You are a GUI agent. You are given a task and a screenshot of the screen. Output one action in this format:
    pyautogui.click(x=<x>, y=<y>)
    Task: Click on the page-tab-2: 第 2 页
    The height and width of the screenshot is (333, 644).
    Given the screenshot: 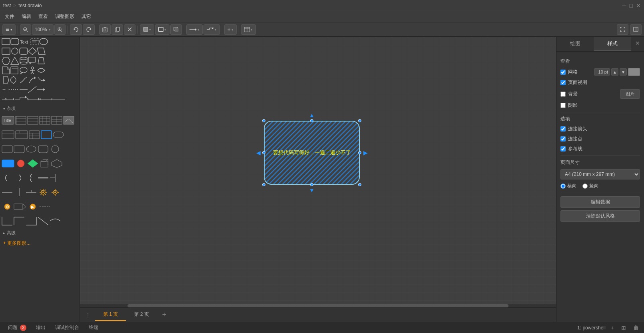 What is the action you would take?
    pyautogui.click(x=142, y=315)
    